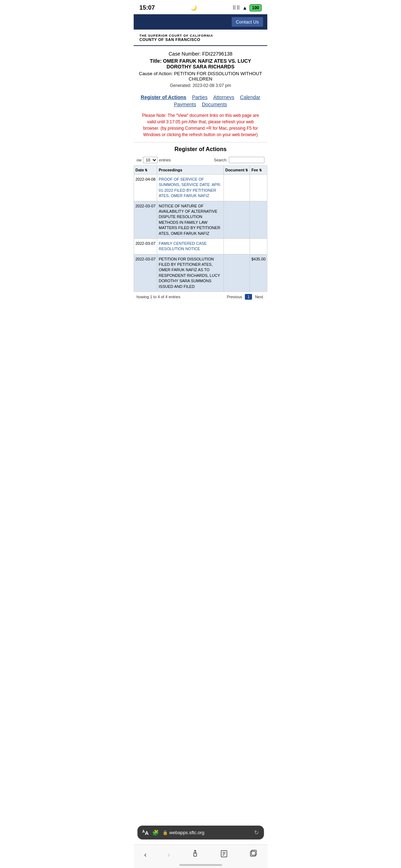  Describe the element at coordinates (200, 36) in the screenshot. I see `court-name-top: THE SUPERIOR COURT OF CALIFORNIA` at that location.